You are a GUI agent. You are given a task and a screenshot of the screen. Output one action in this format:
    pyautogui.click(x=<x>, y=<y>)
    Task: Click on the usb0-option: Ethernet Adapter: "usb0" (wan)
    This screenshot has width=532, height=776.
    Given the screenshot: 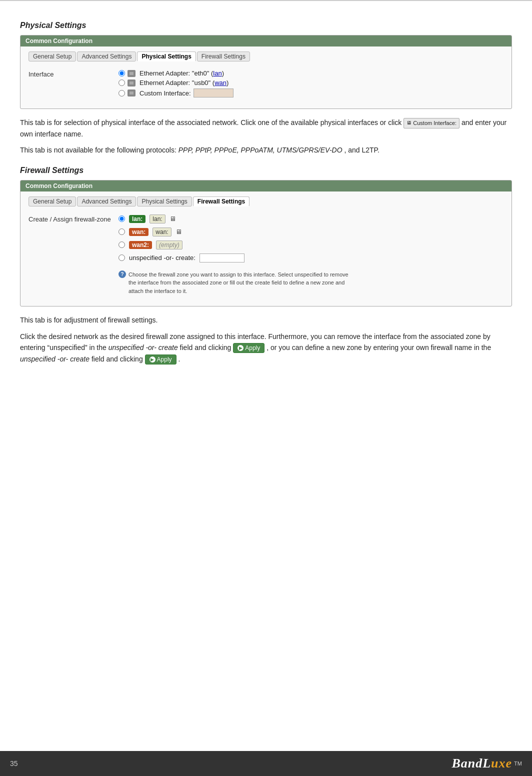 What is the action you would take?
    pyautogui.click(x=176, y=83)
    